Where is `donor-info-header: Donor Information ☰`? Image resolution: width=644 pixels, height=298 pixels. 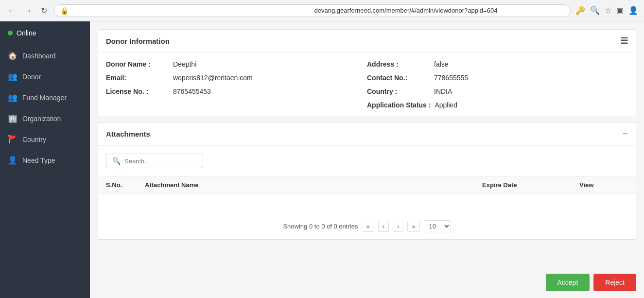
donor-info-header: Donor Information ☰ is located at coordinates (367, 41).